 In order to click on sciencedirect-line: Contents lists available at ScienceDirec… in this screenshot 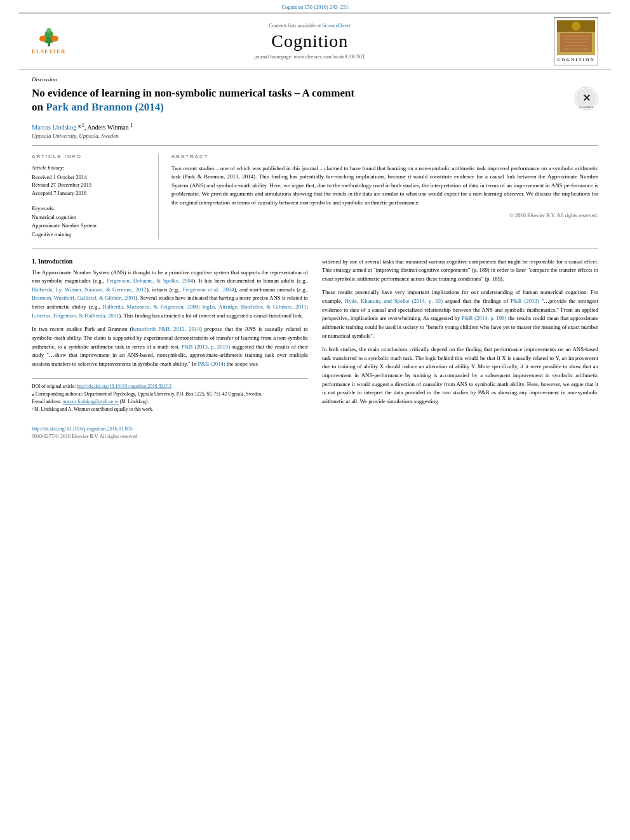, I will do `click(310, 25)`.